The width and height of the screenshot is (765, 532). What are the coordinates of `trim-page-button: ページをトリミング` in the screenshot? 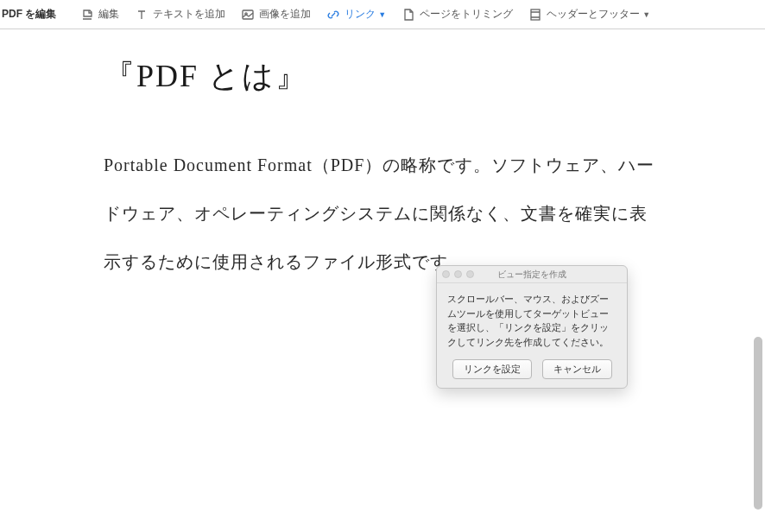 It's located at (458, 14).